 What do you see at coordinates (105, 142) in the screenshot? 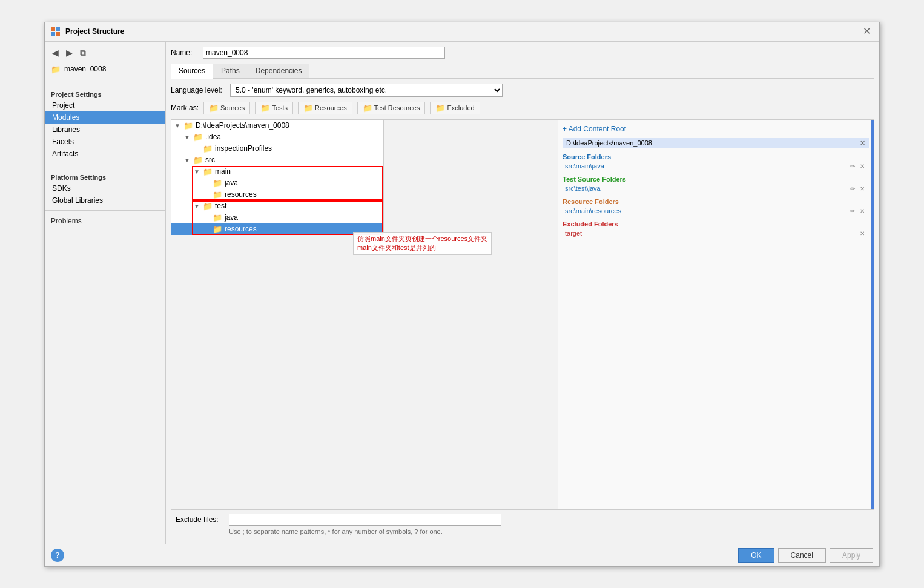
I see `sidebar-item-facets: Facets` at bounding box center [105, 142].